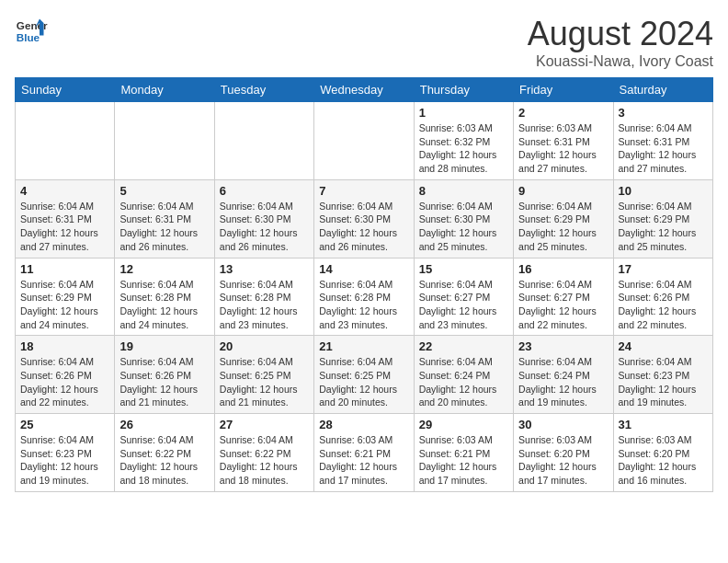 The image size is (728, 563). I want to click on calendar-cell: 31Sunrise: 6:03 AM Sunset: 6:20 PM Dayli…, so click(663, 453).